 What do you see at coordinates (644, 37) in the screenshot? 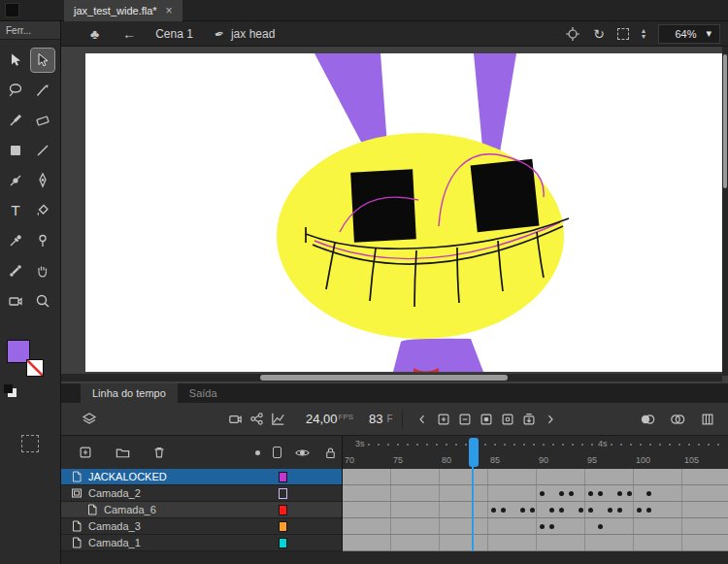
I see `zoom-step-down-icon: ▾` at bounding box center [644, 37].